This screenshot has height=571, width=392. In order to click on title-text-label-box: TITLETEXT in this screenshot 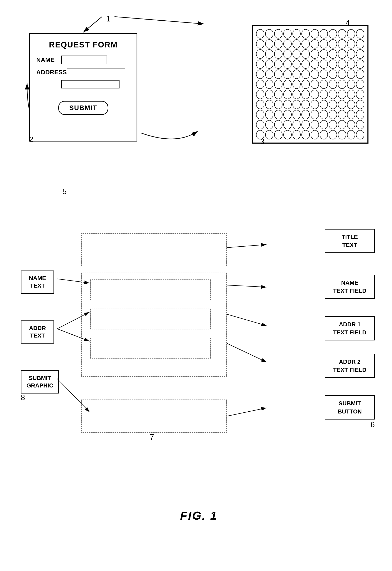, I will do `click(350, 241)`.